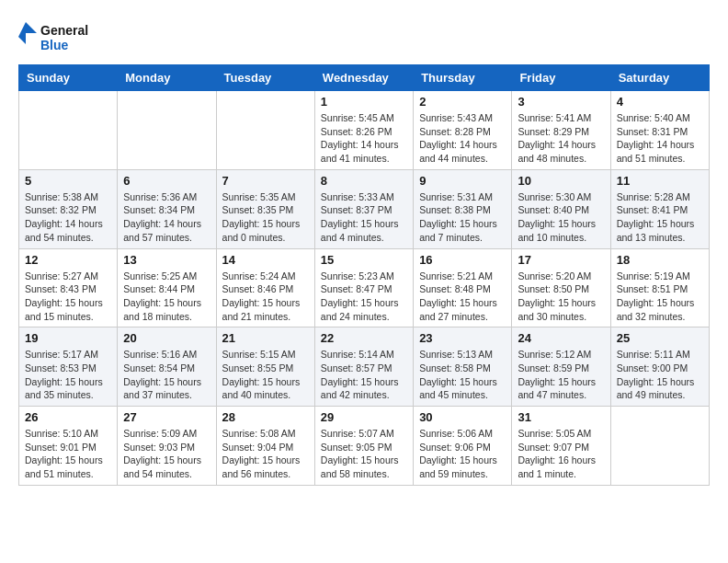 The width and height of the screenshot is (728, 563). I want to click on day-number: 19, so click(68, 339).